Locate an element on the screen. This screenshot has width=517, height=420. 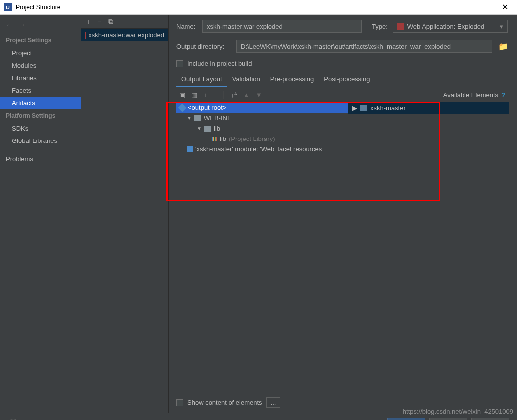
output-dir-row: Output directory: 📁 is located at coordinates (343, 46).